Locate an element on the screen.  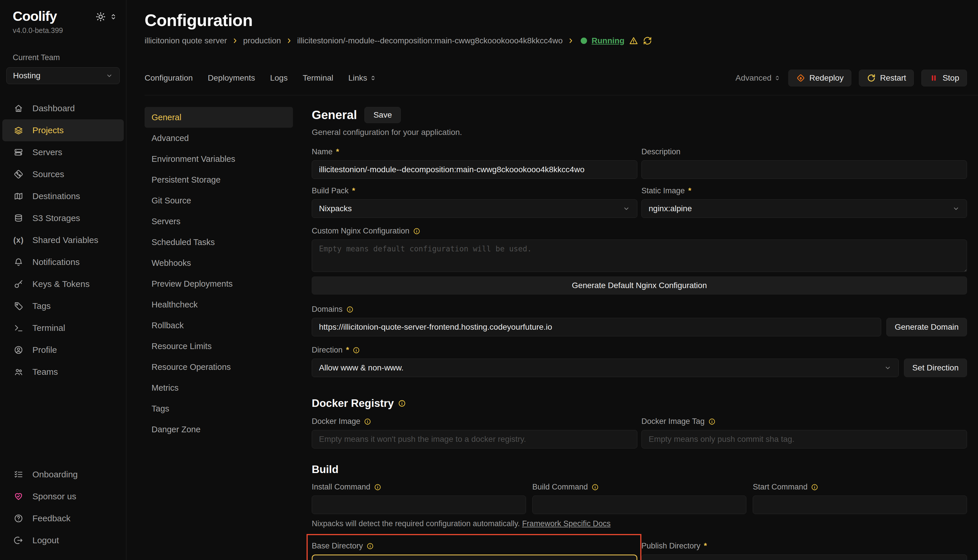
required-marker: * is located at coordinates (354, 191).